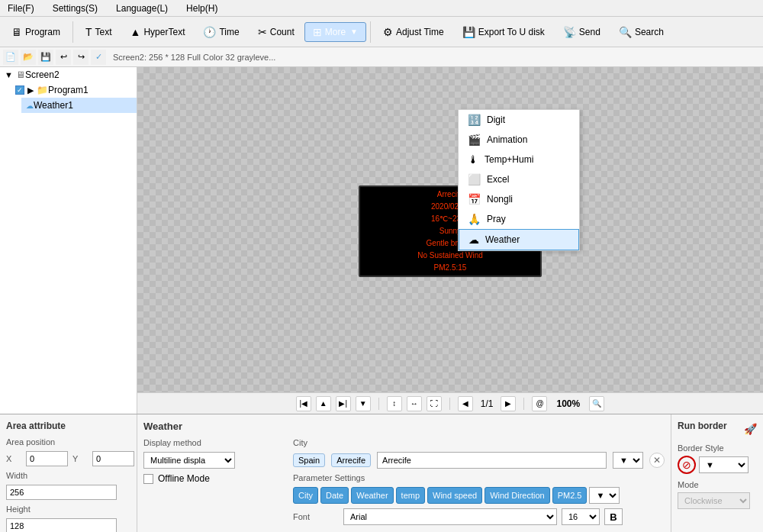 The width and height of the screenshot is (763, 532). What do you see at coordinates (189, 460) in the screenshot?
I see `display-method-select: Multiline displa` at bounding box center [189, 460].